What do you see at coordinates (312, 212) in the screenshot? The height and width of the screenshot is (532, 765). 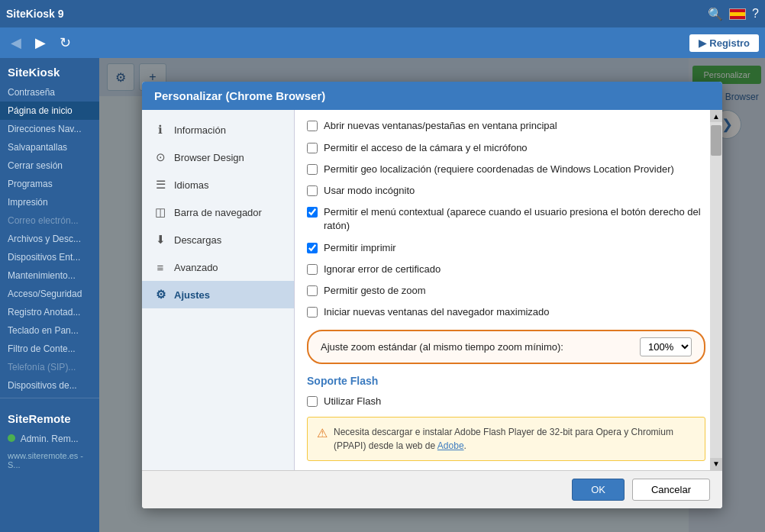 I see `checkbox-menu-contextual` at bounding box center [312, 212].